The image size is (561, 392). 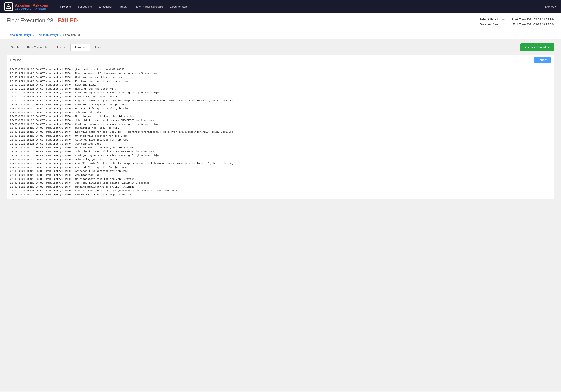 I want to click on prepare-execution-button: Prepare Execution, so click(x=537, y=47).